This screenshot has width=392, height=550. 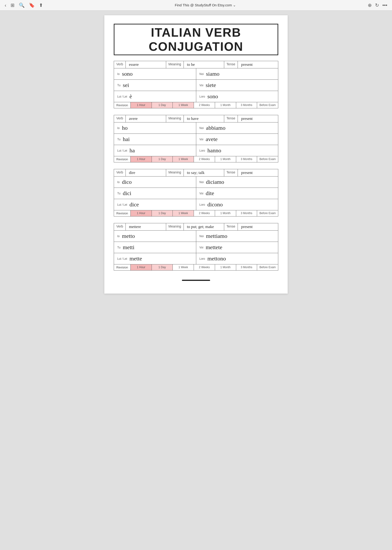 What do you see at coordinates (225, 105) in the screenshot?
I see `rev-cell-0-4: 1 Month` at bounding box center [225, 105].